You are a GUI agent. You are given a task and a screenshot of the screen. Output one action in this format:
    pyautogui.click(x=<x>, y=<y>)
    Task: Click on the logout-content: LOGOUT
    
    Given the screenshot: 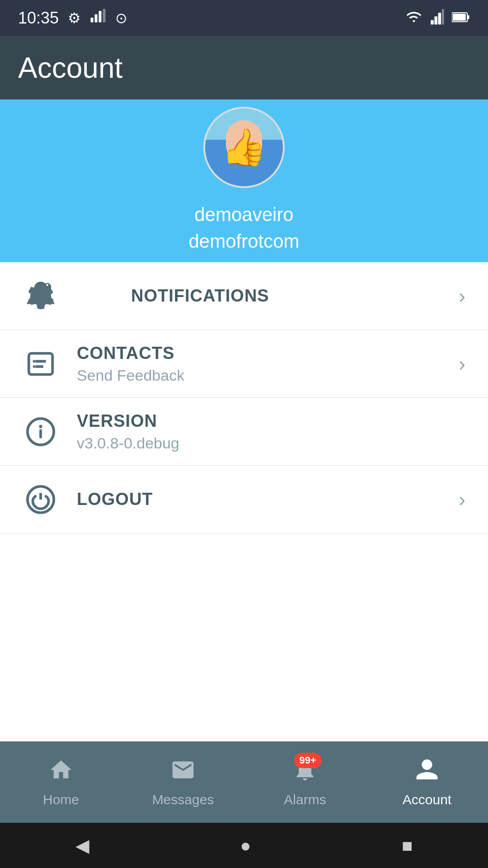 What is the action you would take?
    pyautogui.click(x=267, y=499)
    